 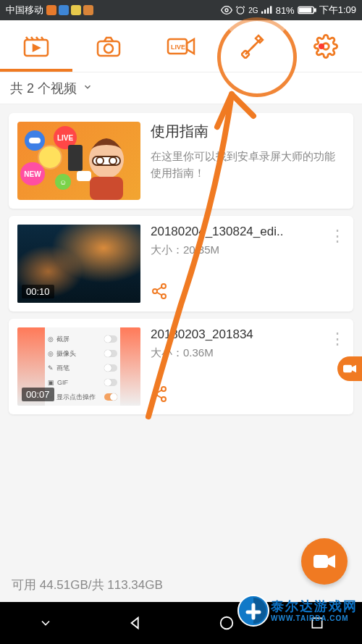 What do you see at coordinates (288, 10) in the screenshot?
I see `status-right: 2G 81% 下午1:09` at bounding box center [288, 10].